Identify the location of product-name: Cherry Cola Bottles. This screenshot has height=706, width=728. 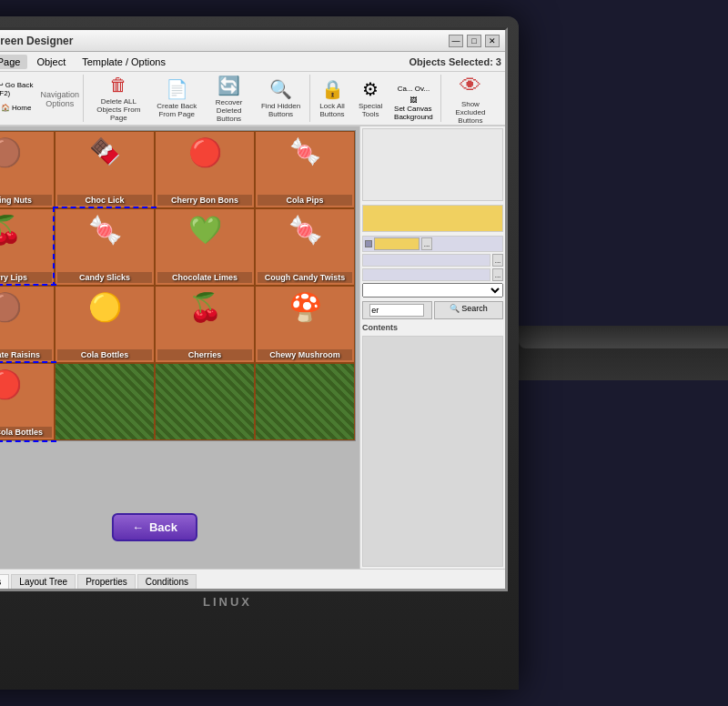
(25, 432).